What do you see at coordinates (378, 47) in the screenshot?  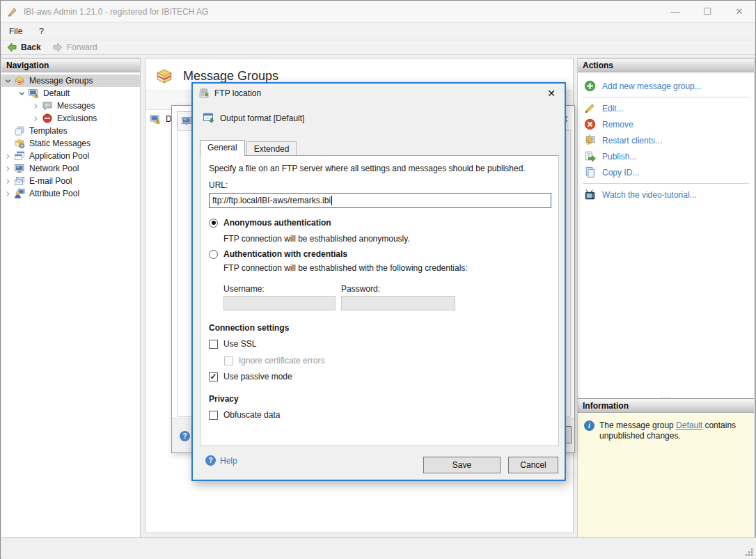 I see `nav-toolbar: Back Forward` at bounding box center [378, 47].